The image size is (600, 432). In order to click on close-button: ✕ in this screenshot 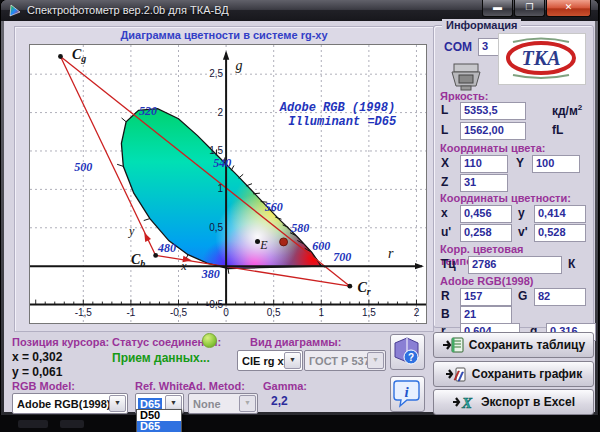, I will do `click(568, 8)`.